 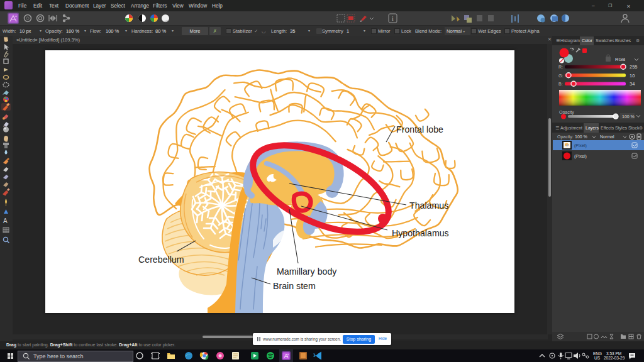 I want to click on svg-text: US, so click(x=597, y=358).